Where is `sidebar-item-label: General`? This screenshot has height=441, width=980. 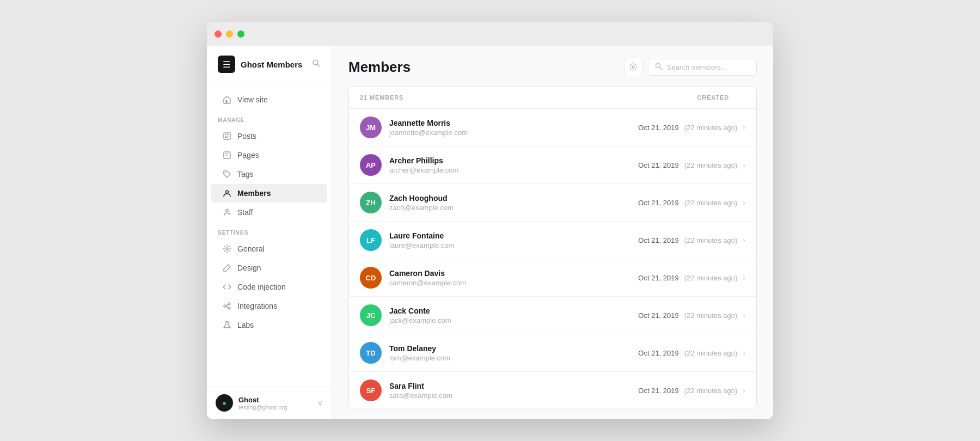
sidebar-item-label: General is located at coordinates (251, 249).